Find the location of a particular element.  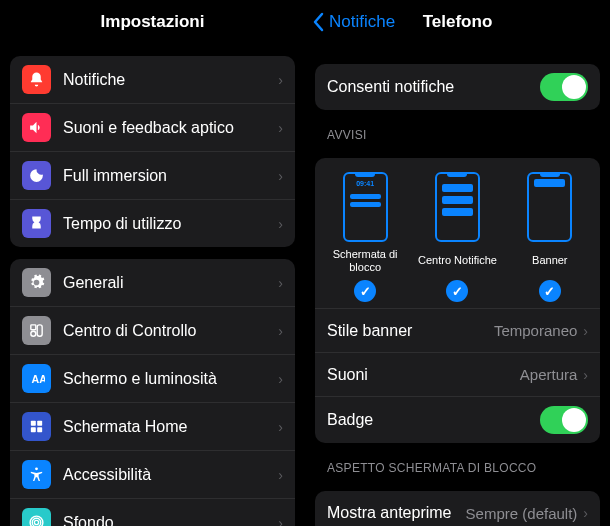

row-schermo-luminosita: AA Schermo e luminosità › is located at coordinates (152, 378).